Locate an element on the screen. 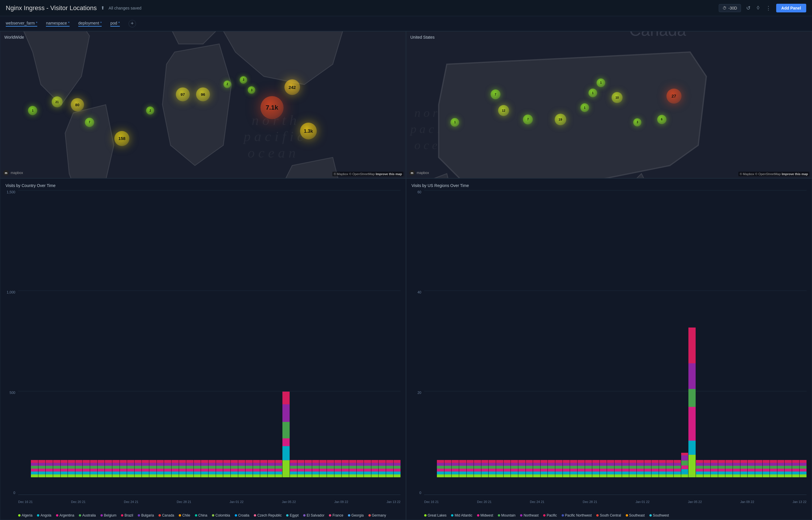 The image size is (812, 520). legend-label: Northeast is located at coordinates (531, 515).